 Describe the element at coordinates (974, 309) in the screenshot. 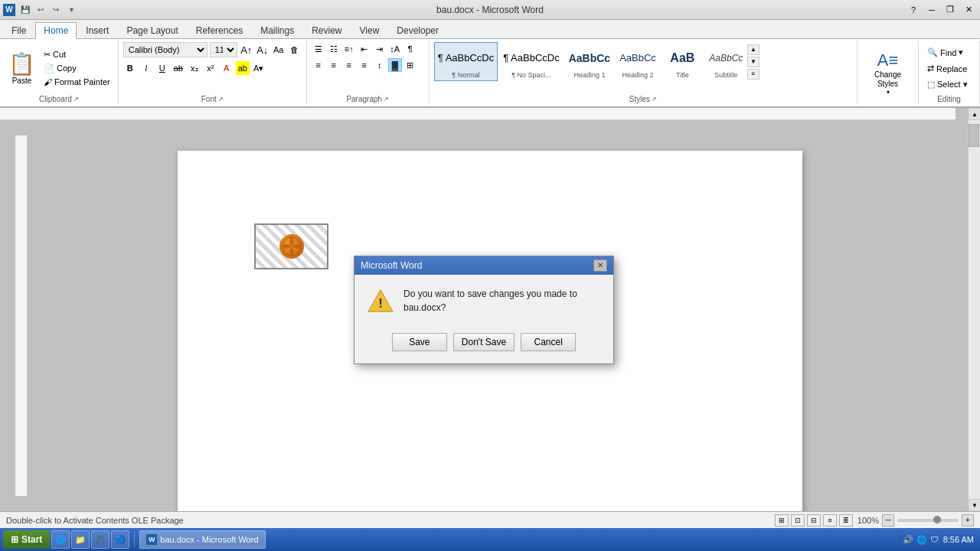

I see `scroll-track` at that location.